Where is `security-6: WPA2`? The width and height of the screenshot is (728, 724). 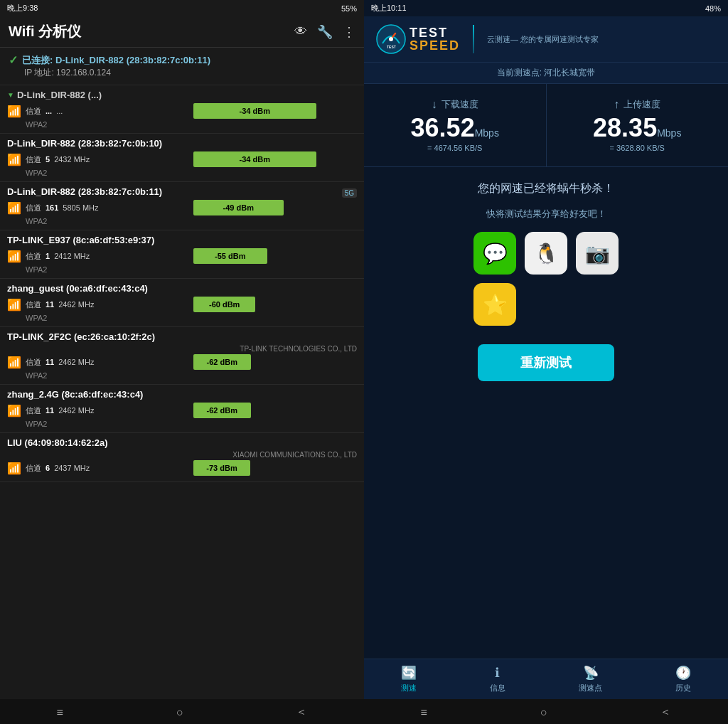
security-6: WPA2 is located at coordinates (191, 424).